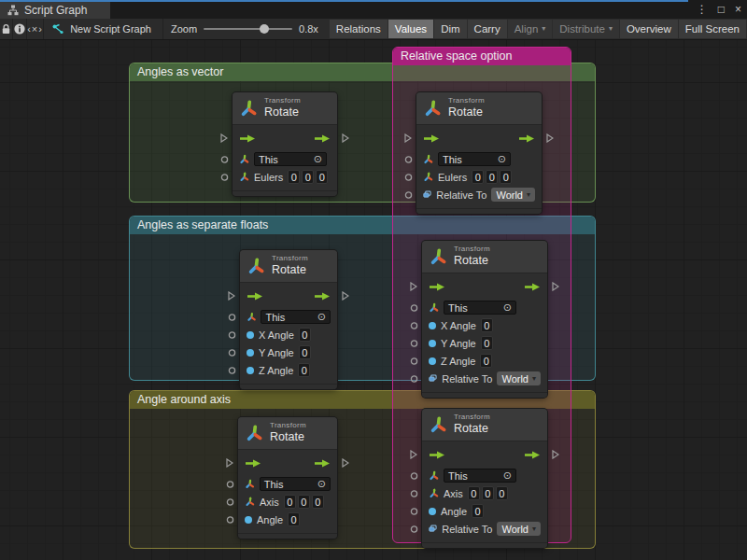 This screenshot has height=560, width=747. I want to click on group-header: Relative space option, so click(482, 56).